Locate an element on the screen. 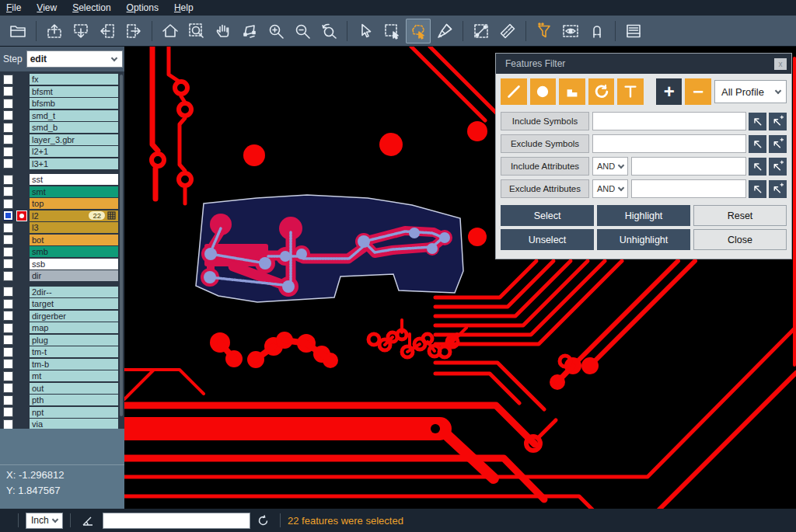  view-right-icon is located at coordinates (134, 31).